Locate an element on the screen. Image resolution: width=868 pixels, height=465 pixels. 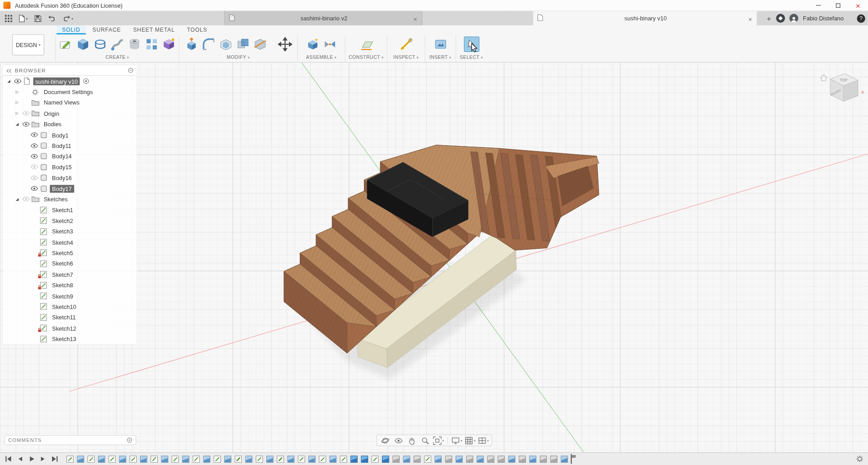
minimize-button is located at coordinates (818, 5).